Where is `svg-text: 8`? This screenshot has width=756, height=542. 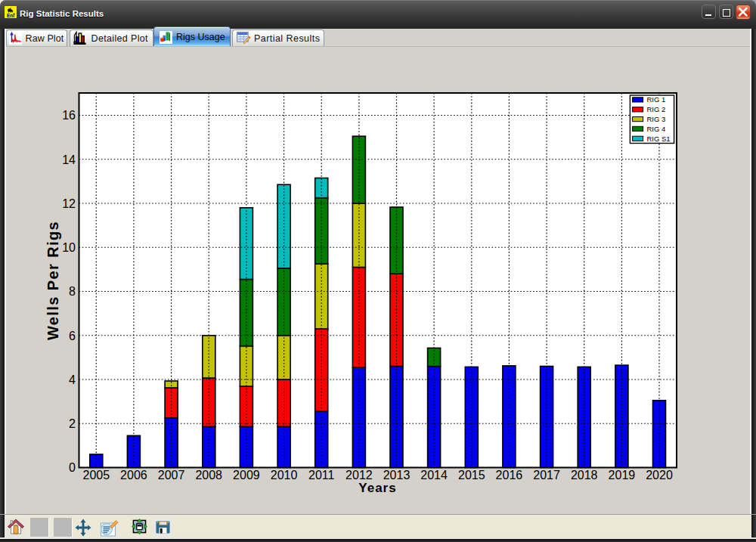 svg-text: 8 is located at coordinates (73, 292).